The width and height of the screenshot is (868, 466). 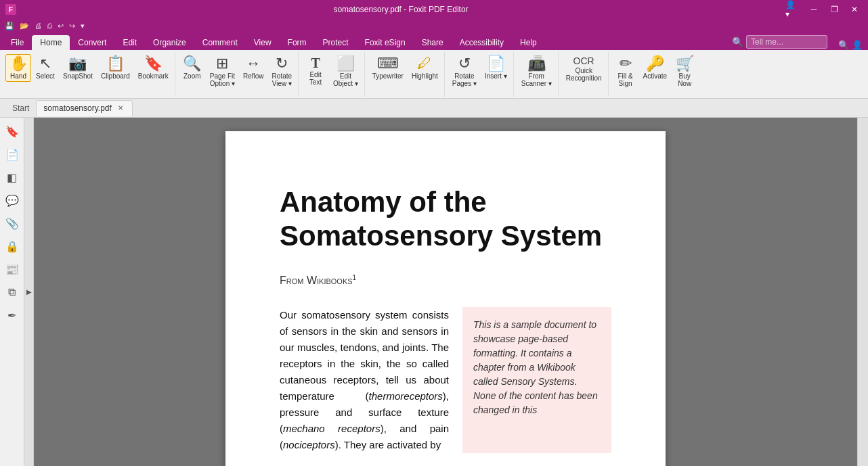 What do you see at coordinates (496, 64) in the screenshot?
I see `insert-icon: 📄` at bounding box center [496, 64].